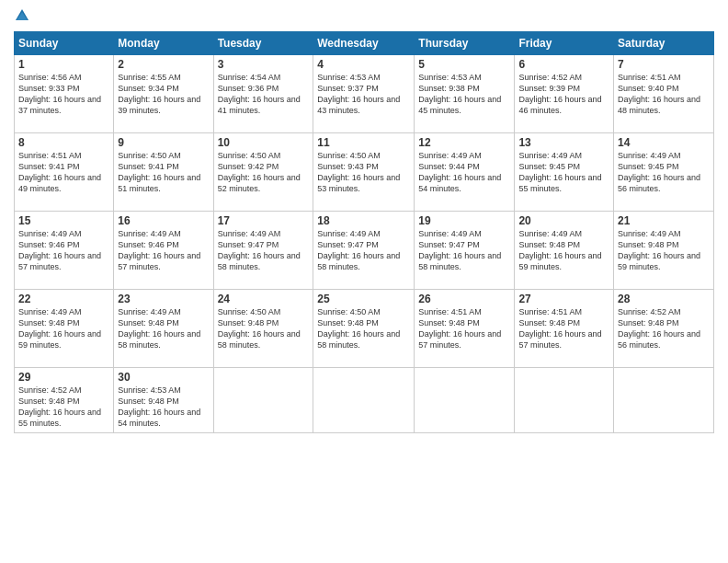 The width and height of the screenshot is (728, 563). Describe the element at coordinates (64, 94) in the screenshot. I see `day-info: Sunrise: 4:56 AMSunset: 9:33 PMDaylight:…` at that location.